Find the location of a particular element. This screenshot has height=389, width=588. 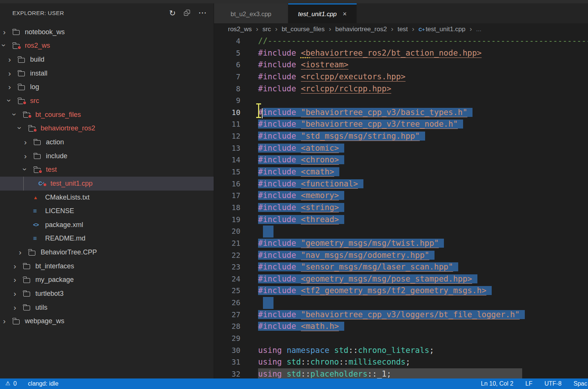

line-number: 25 is located at coordinates (227, 291).